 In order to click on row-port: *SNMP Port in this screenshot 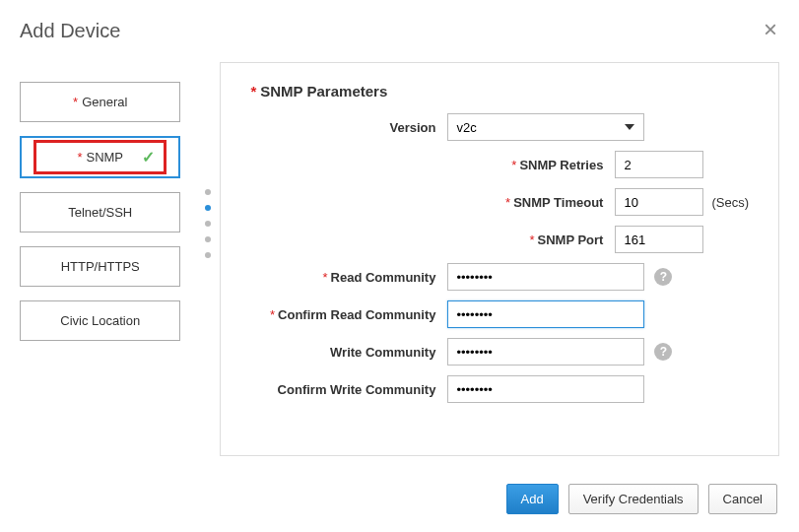, I will do `click(613, 239)`.